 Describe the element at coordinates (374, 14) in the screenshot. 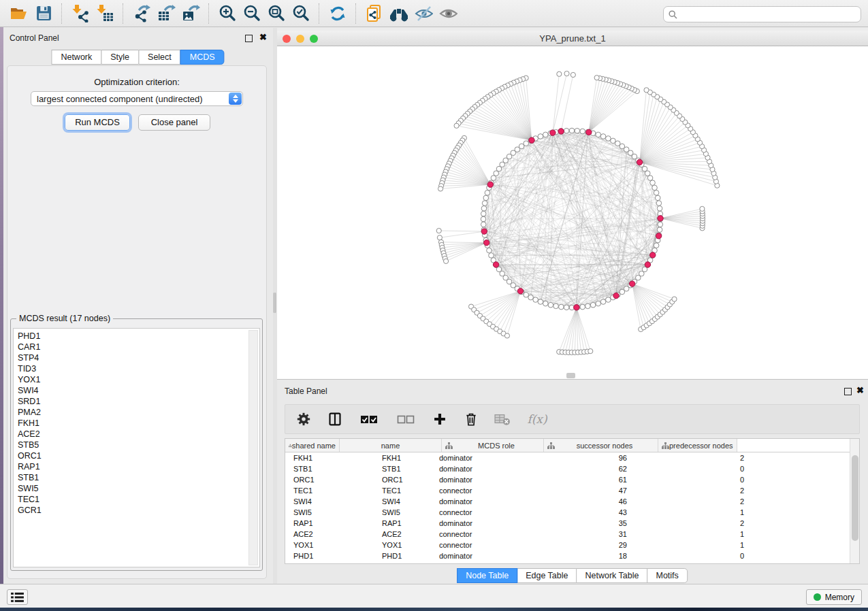

I see `new-network-from-selection-button` at that location.